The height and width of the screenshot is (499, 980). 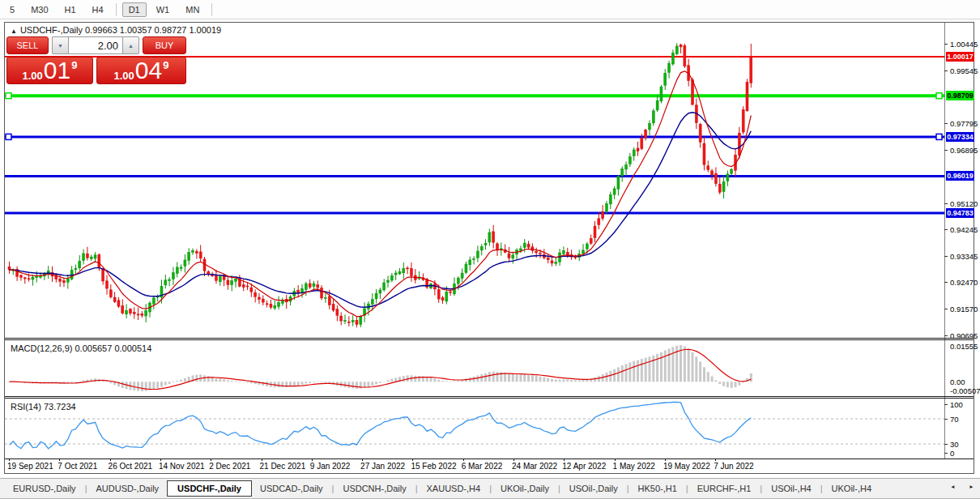 What do you see at coordinates (44, 407) in the screenshot?
I see `rsi-indicator-label: RSI(14) 73.7234` at bounding box center [44, 407].